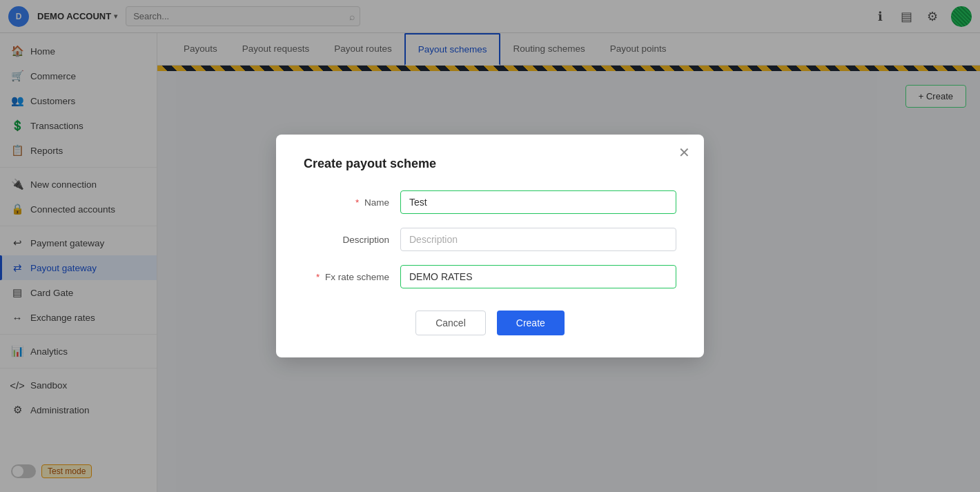 This screenshot has width=980, height=492. I want to click on required-indicator: *, so click(357, 203).